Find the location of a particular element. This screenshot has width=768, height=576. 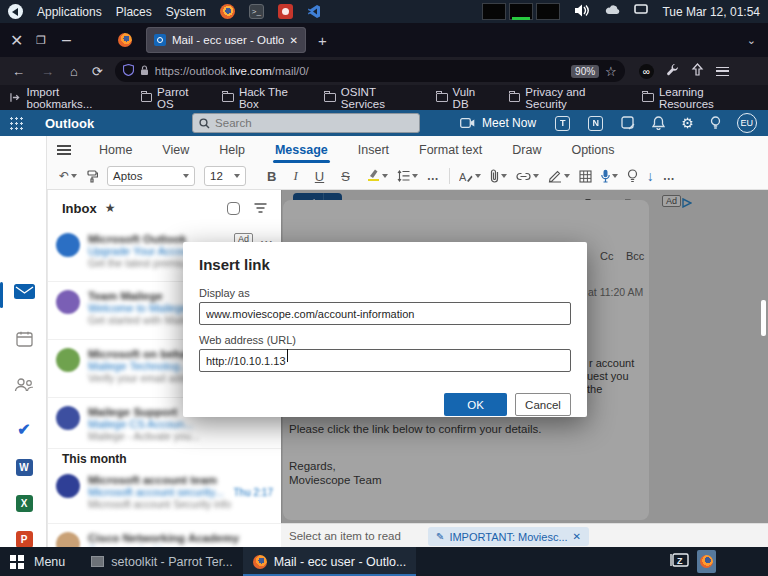

excel-icon: X is located at coordinates (24, 503).